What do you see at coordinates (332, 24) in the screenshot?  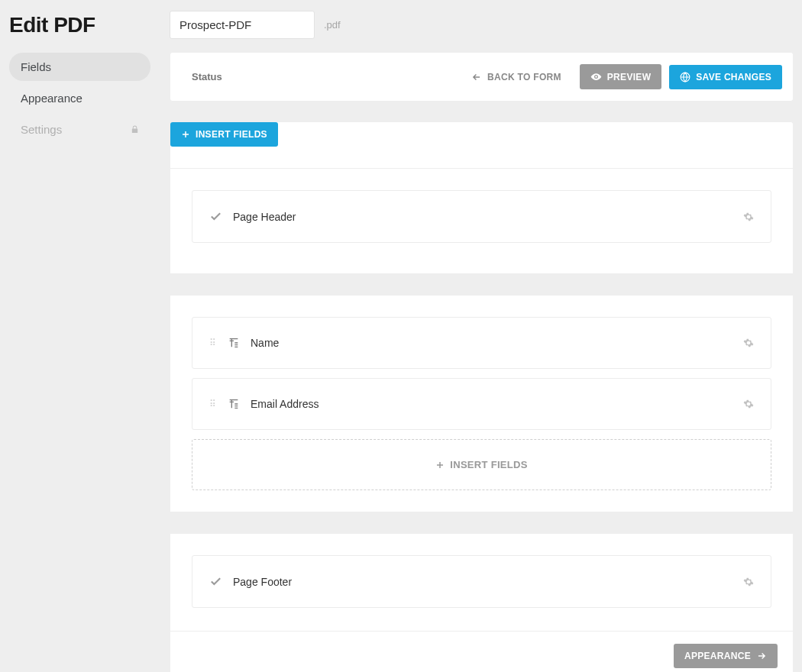 I see `file-extension: .pdf` at bounding box center [332, 24].